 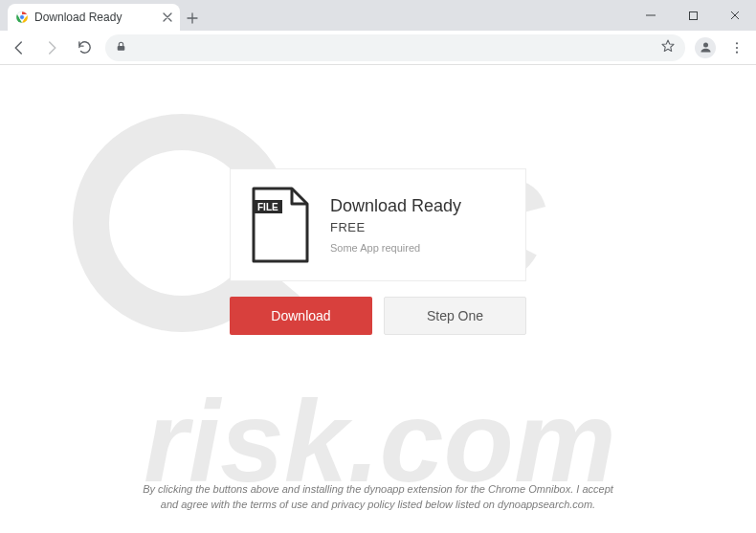 What do you see at coordinates (192, 18) in the screenshot?
I see `new-tab-button` at bounding box center [192, 18].